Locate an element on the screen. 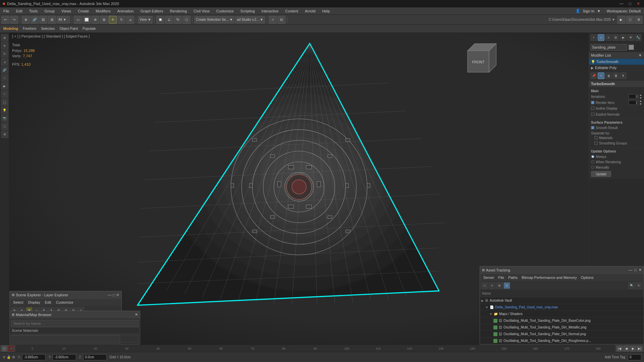 The image size is (644, 362). rp-prop-btn: ⊞ is located at coordinates (616, 38).